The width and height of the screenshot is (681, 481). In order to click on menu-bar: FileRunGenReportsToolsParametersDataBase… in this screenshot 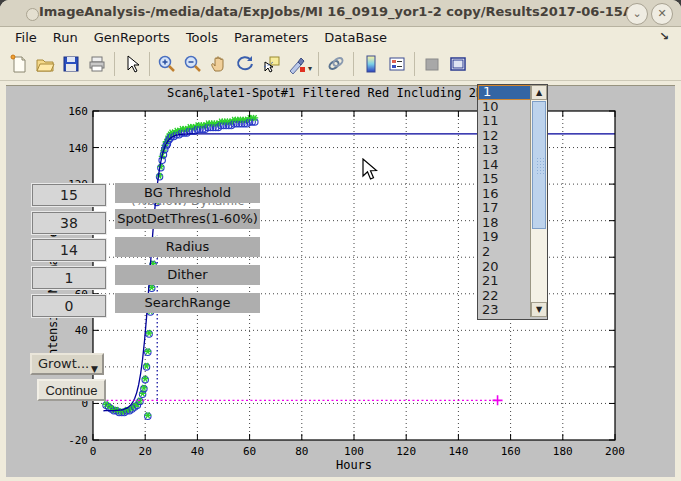, I will do `click(340, 38)`.